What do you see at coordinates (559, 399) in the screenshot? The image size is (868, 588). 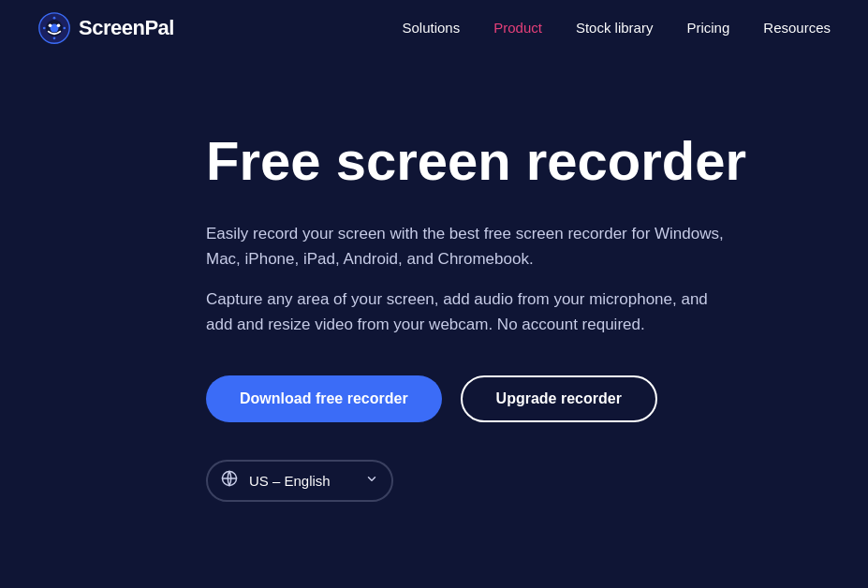 I see `upgrade-recorder-button: Upgrade recorder` at bounding box center [559, 399].